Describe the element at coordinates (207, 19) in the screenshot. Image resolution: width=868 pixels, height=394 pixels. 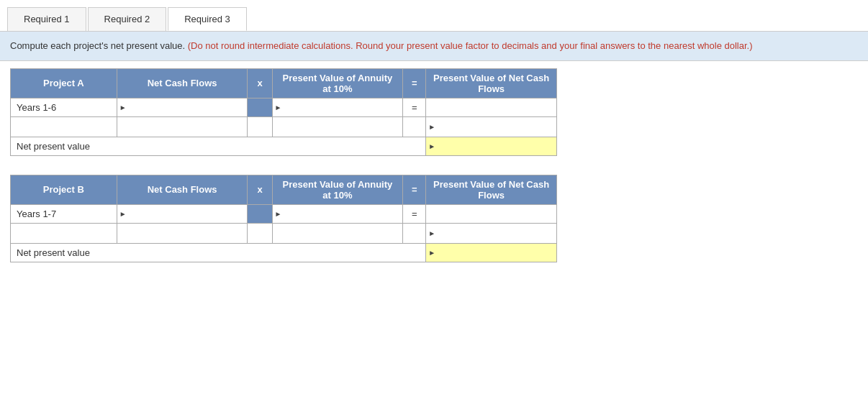
I see `tab-required3: Required 3` at that location.